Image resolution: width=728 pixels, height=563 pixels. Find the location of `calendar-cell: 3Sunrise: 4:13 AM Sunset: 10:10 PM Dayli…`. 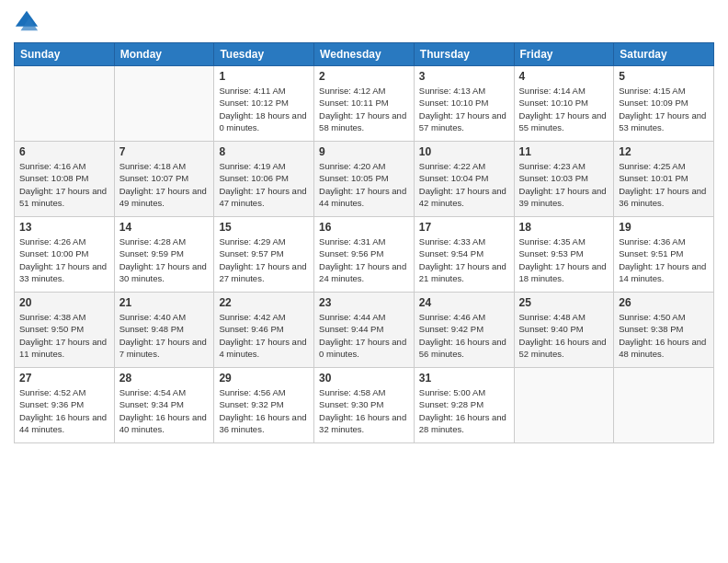

calendar-cell: 3Sunrise: 4:13 AM Sunset: 10:10 PM Dayli… is located at coordinates (463, 104).